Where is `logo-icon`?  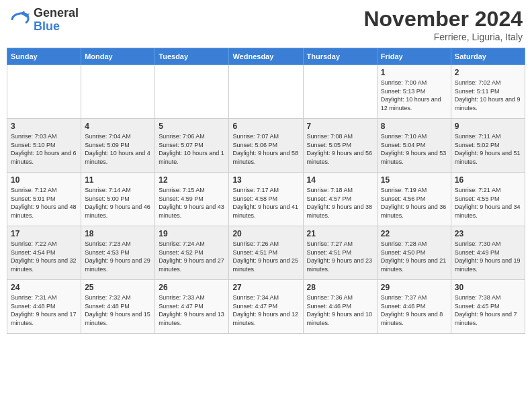
logo-icon is located at coordinates (20, 20).